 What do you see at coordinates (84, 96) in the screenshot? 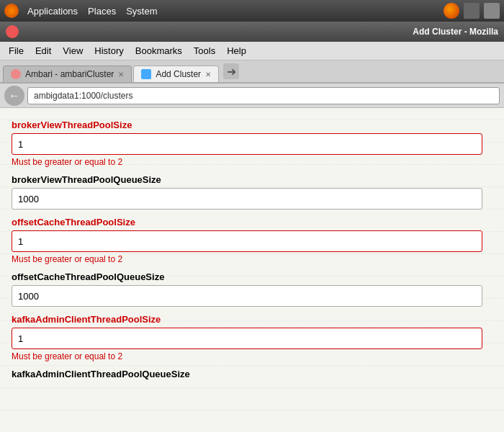
I see `url-text: ambigdata1:1000/clusters` at bounding box center [84, 96].